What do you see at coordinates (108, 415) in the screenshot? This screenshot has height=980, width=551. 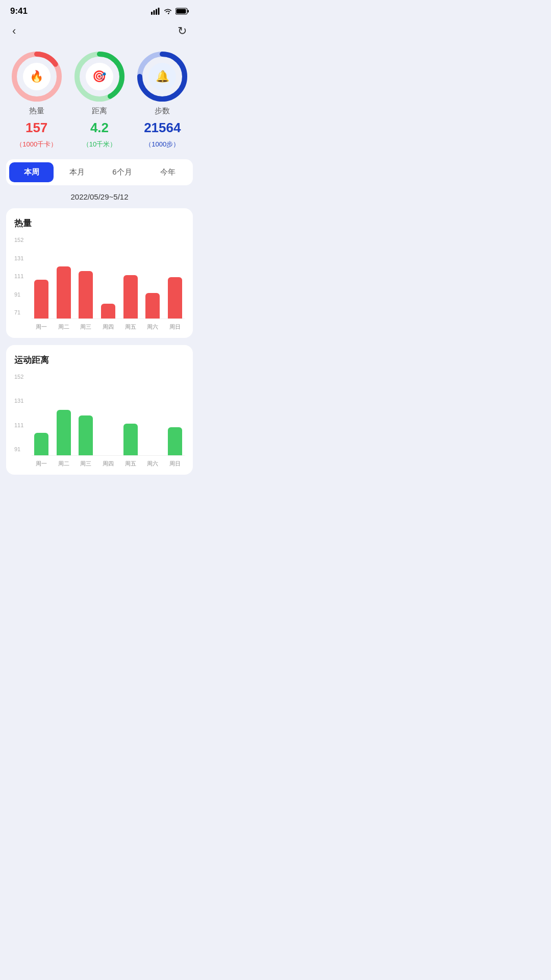 I see `bars-area-distance-chart` at bounding box center [108, 415].